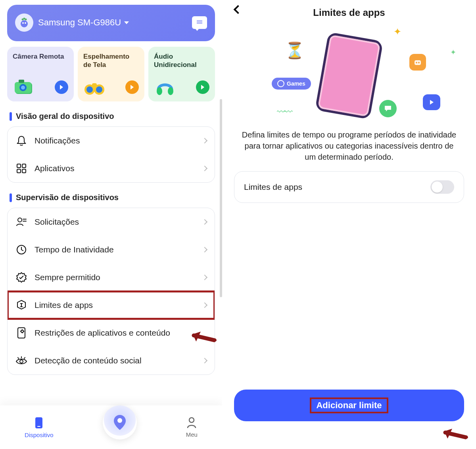  I want to click on nav-me: Meu, so click(192, 427).